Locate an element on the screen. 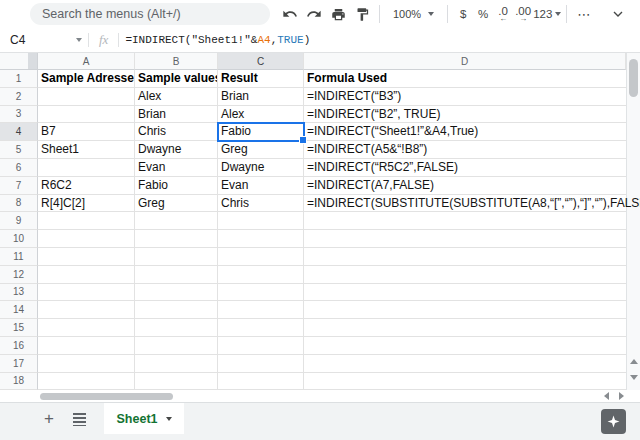 The width and height of the screenshot is (640, 440). cell-A1: Sample Adresses is located at coordinates (86, 79).